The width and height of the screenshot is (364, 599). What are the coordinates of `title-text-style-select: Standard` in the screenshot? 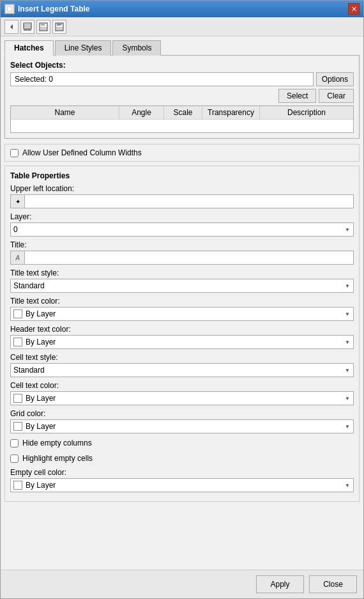 It's located at (182, 286).